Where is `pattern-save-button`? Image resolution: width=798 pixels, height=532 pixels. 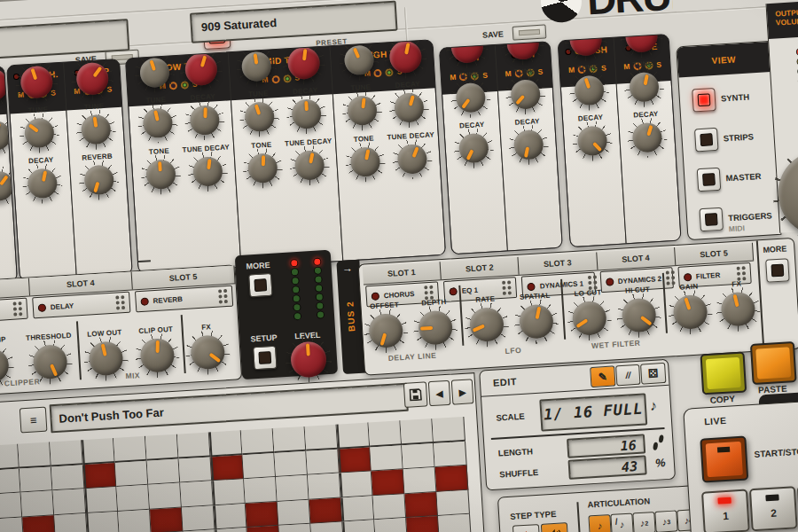 pattern-save-button is located at coordinates (416, 395).